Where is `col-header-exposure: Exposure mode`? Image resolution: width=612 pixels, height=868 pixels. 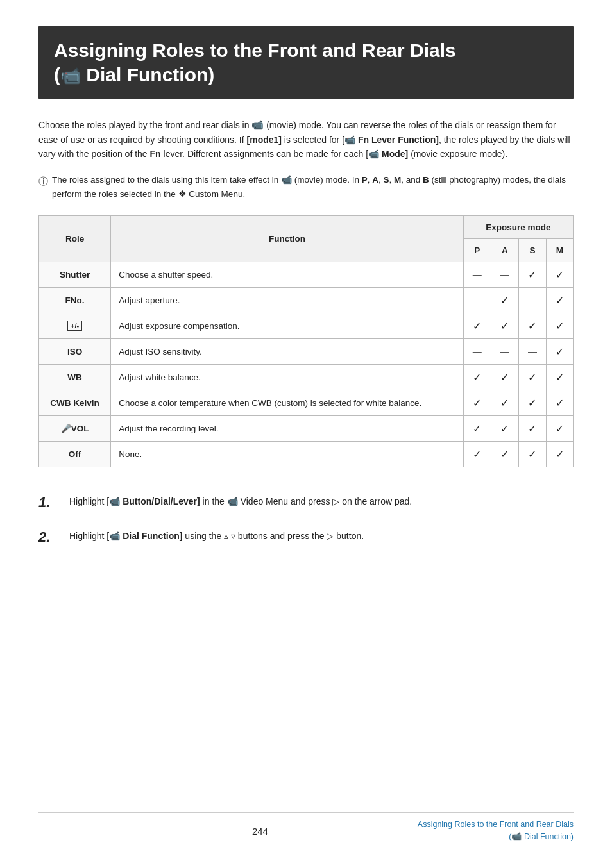
col-header-exposure: Exposure mode is located at coordinates (518, 227).